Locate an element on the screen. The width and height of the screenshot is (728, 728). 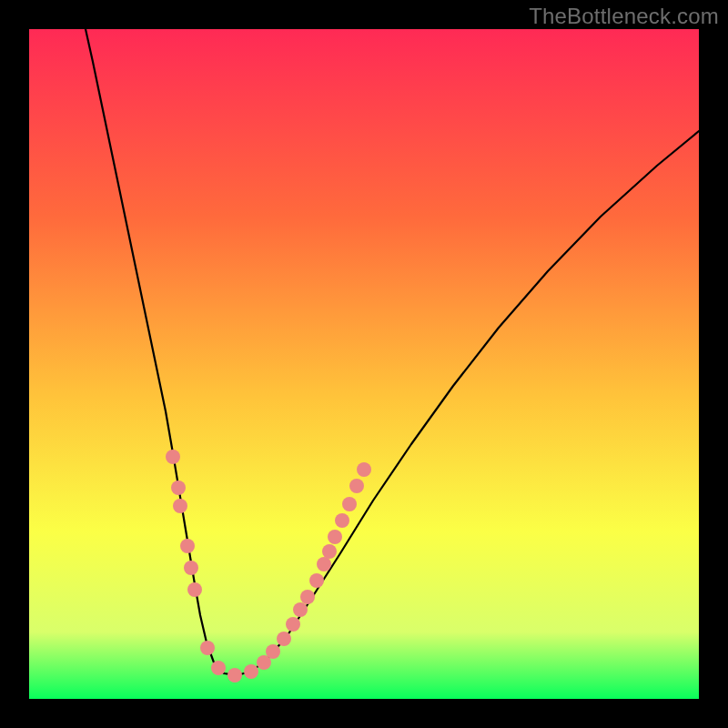
watermark-text: TheBottleneck.com is located at coordinates (624, 16).